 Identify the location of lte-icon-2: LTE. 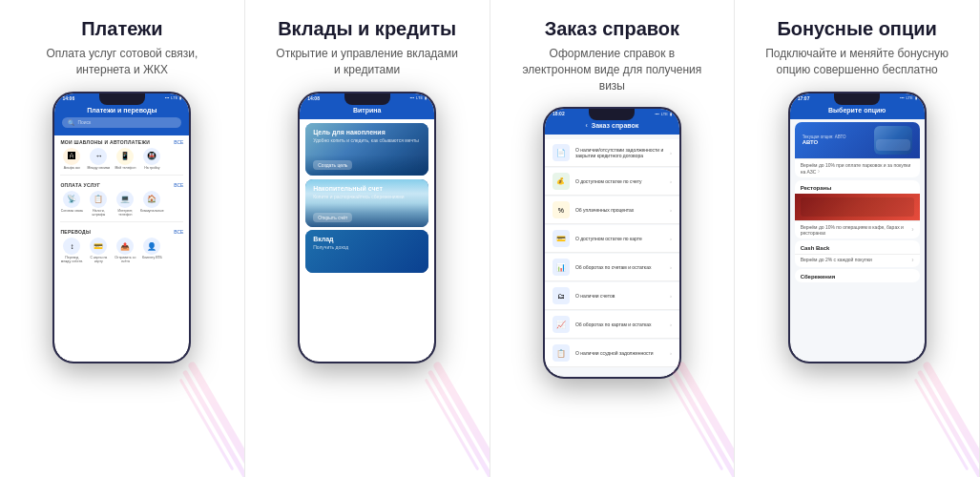
(420, 97).